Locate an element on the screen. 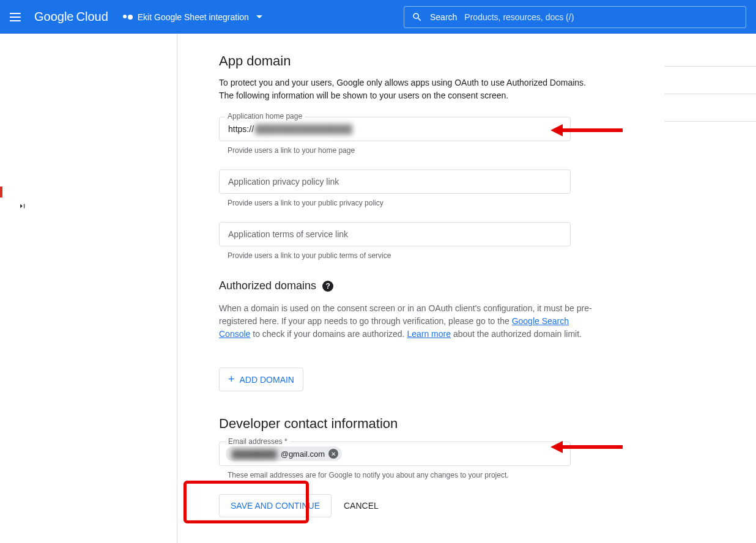 The width and height of the screenshot is (756, 543). top-header: Google Cloud Ekit Google Sheet integrati… is located at coordinates (378, 17).